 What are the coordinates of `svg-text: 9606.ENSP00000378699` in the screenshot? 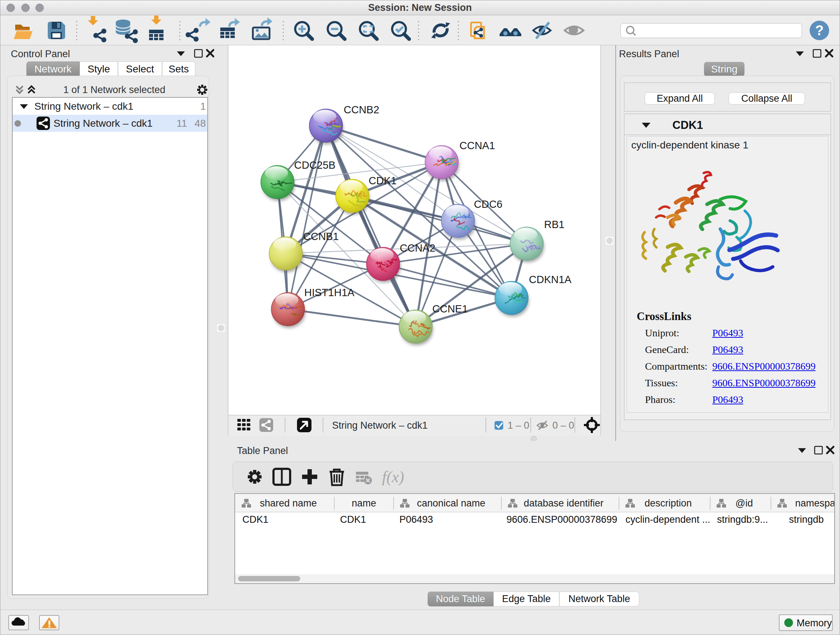 It's located at (562, 519).